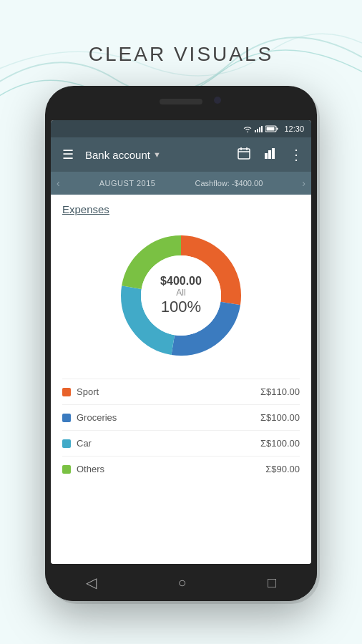  What do you see at coordinates (157, 155) in the screenshot?
I see `dropdown-icon: ▼` at bounding box center [157, 155].